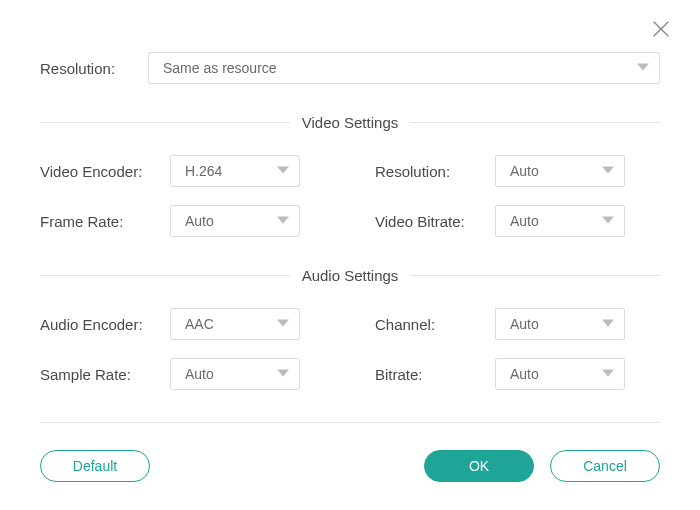  What do you see at coordinates (105, 172) in the screenshot?
I see `video-encoder-label: Video Encoder:` at bounding box center [105, 172].